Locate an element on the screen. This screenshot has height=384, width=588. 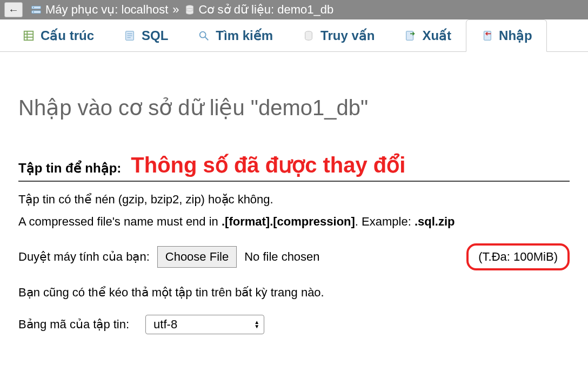
max-size-badge: (T.Đa: 100MiB) is located at coordinates (518, 257).